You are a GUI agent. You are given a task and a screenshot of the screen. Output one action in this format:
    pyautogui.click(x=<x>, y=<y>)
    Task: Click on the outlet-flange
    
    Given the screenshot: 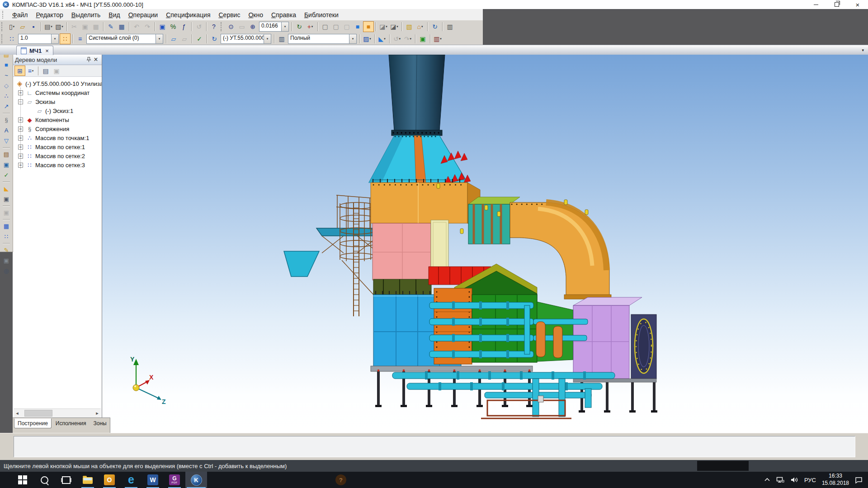 What is the action you would take?
    pyautogui.click(x=644, y=347)
    